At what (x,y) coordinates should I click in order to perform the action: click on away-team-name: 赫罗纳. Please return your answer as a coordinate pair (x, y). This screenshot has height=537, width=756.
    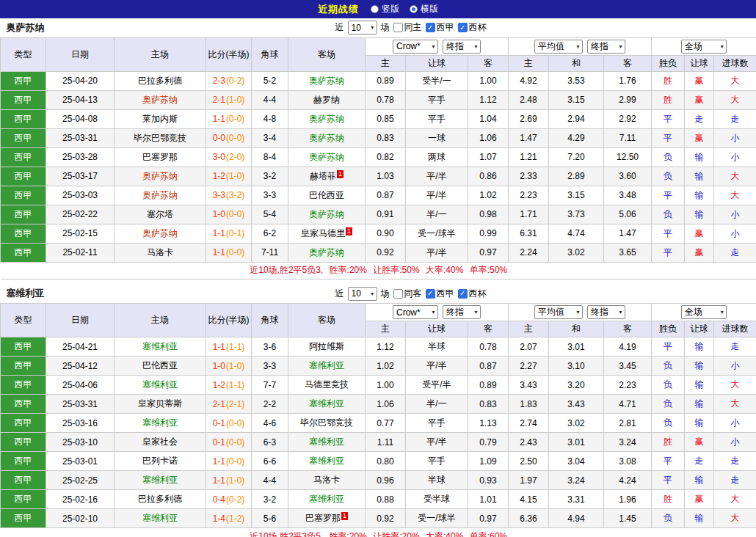
    Looking at the image, I should click on (327, 100).